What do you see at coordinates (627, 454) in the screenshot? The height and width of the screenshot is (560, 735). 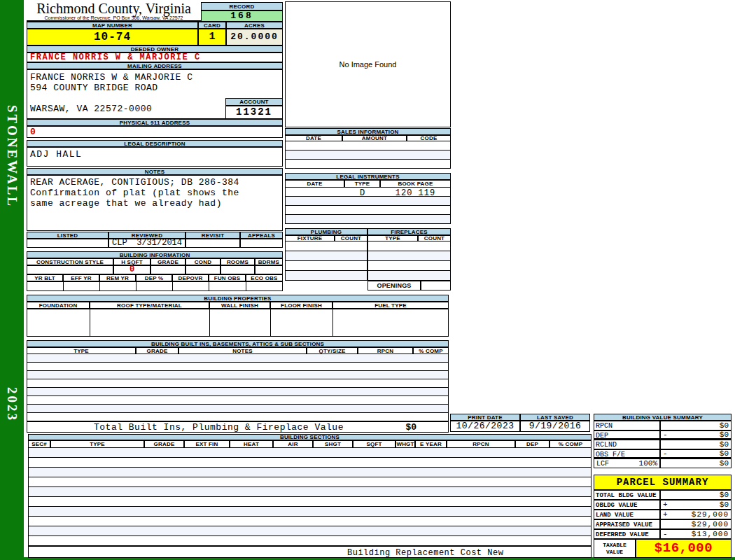 I see `bvs-label-obs: OBS F/E` at bounding box center [627, 454].